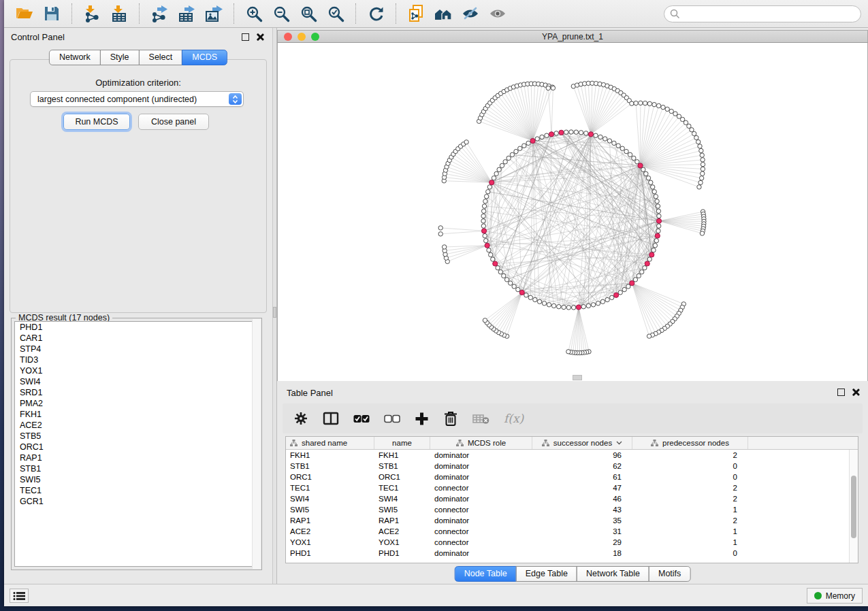 The width and height of the screenshot is (868, 611). I want to click on minimize-window-traffic-light, so click(302, 37).